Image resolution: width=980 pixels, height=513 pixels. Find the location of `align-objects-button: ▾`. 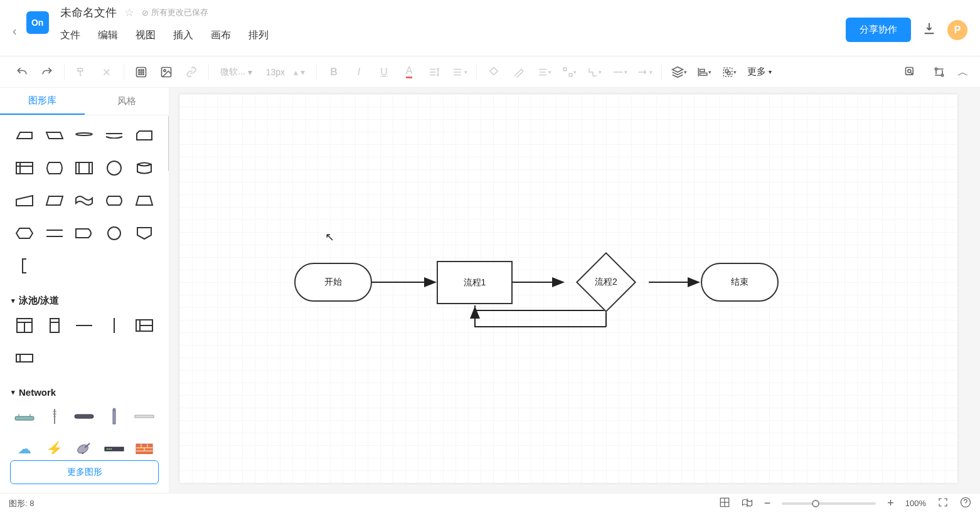

align-objects-button: ▾ is located at coordinates (704, 72).